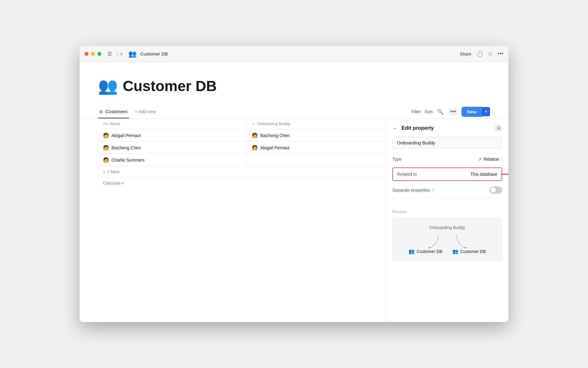  What do you see at coordinates (172, 136) in the screenshot?
I see `cell-name-0: 🧑 Abigail Pernaut` at bounding box center [172, 136].